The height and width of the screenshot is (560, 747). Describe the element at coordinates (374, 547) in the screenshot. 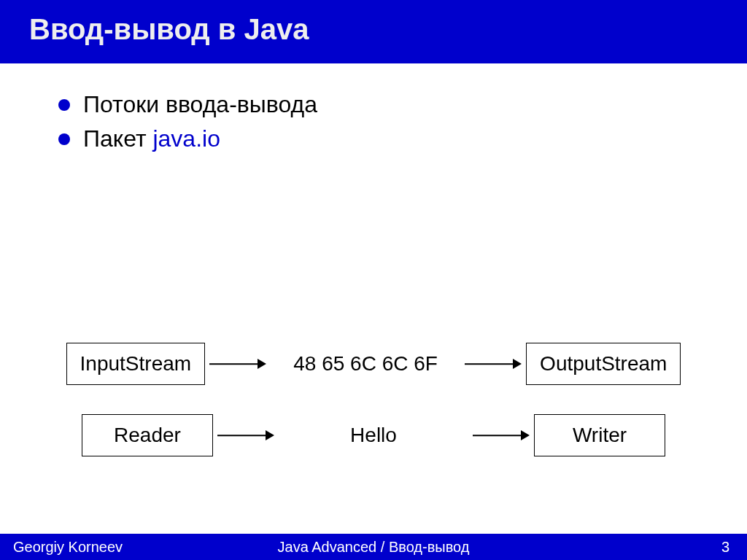

I see `footer: Georgiy Korneev Java Advanced / Ввод-выв…` at that location.